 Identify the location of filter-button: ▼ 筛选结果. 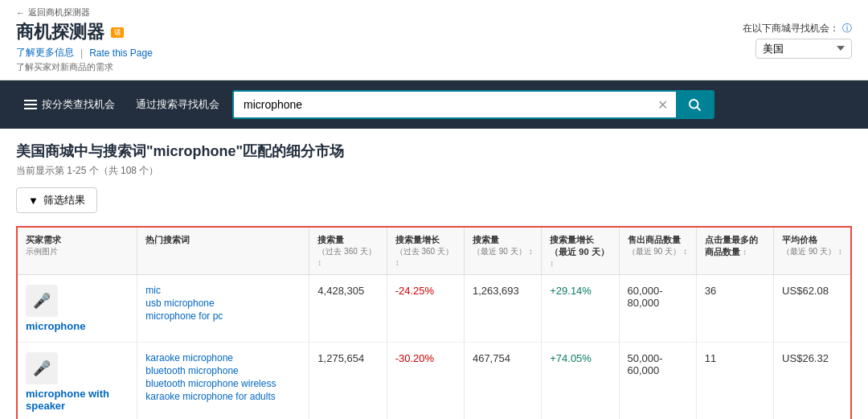
(56, 200).